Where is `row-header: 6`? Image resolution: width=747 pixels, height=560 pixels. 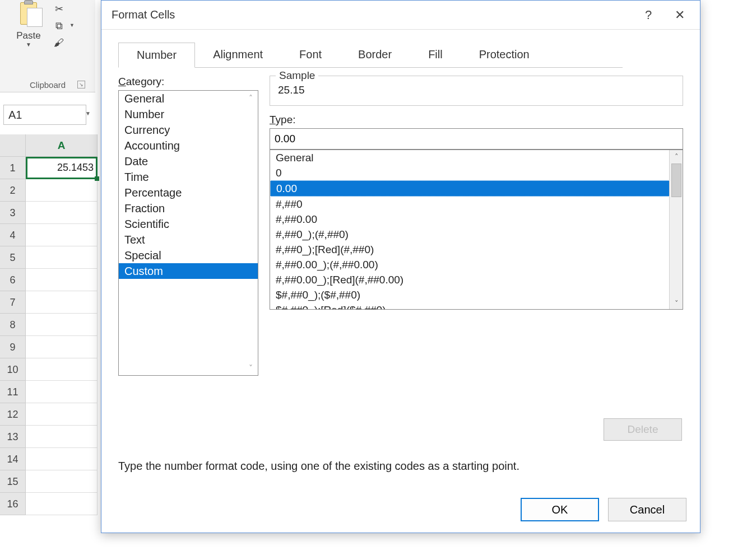
row-header: 6 is located at coordinates (13, 280).